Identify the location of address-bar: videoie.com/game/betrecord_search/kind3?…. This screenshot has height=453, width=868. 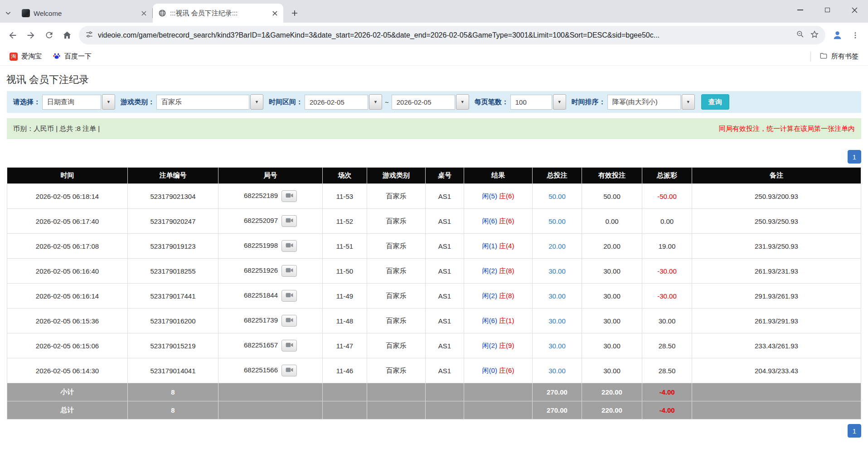
(452, 35).